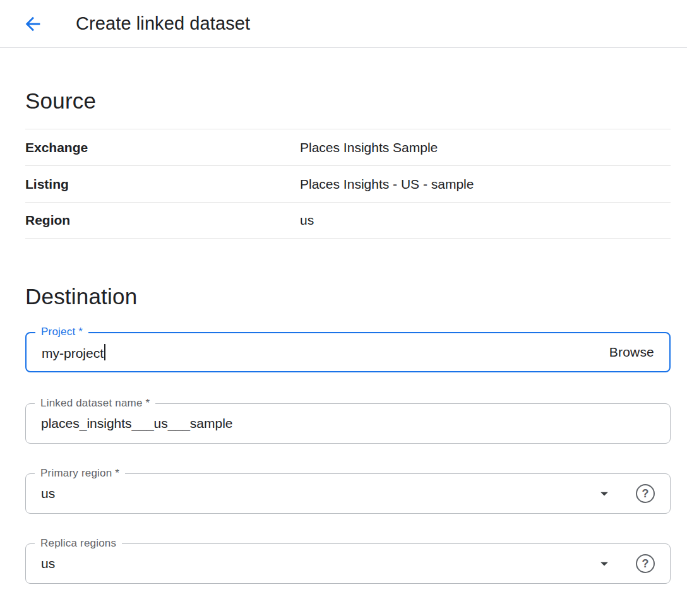 The image size is (687, 616). I want to click on linked-dataset-name-label: Linked dataset name *, so click(95, 403).